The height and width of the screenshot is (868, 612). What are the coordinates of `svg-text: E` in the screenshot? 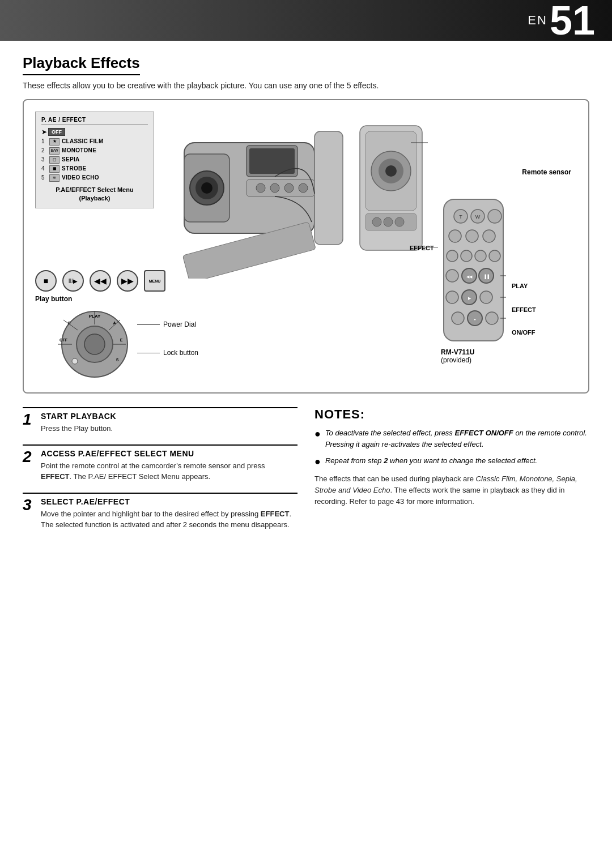 It's located at (121, 340).